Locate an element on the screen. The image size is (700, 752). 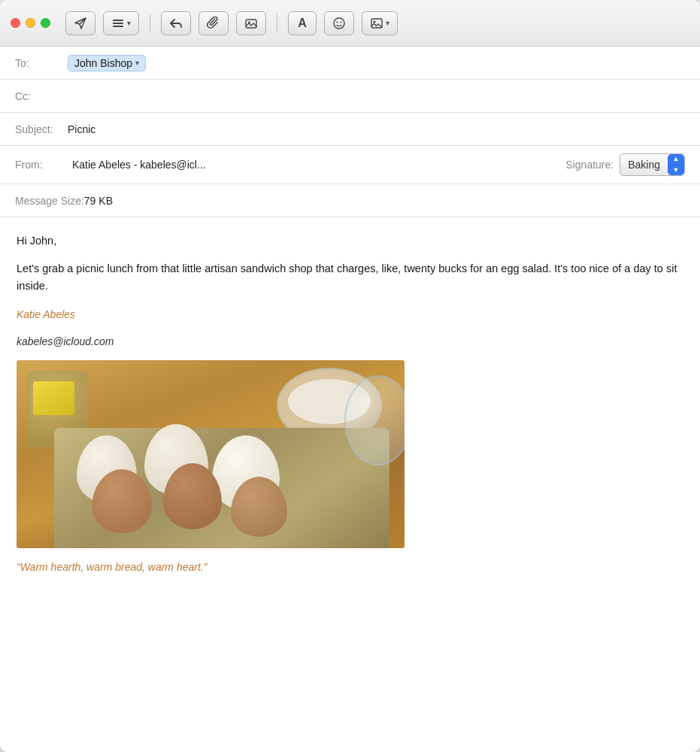
stepper-up-button: ▲ is located at coordinates (676, 159).